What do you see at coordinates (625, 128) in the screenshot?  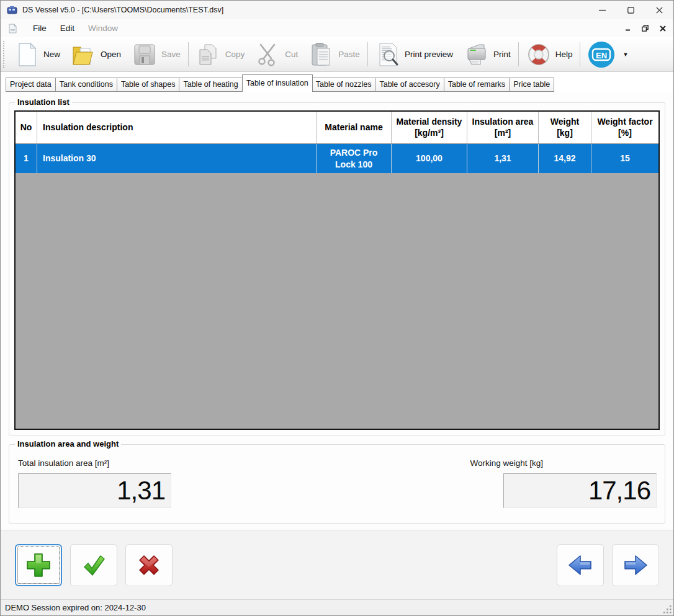 I see `col-header-weight-factor: Weight factor [%]` at bounding box center [625, 128].